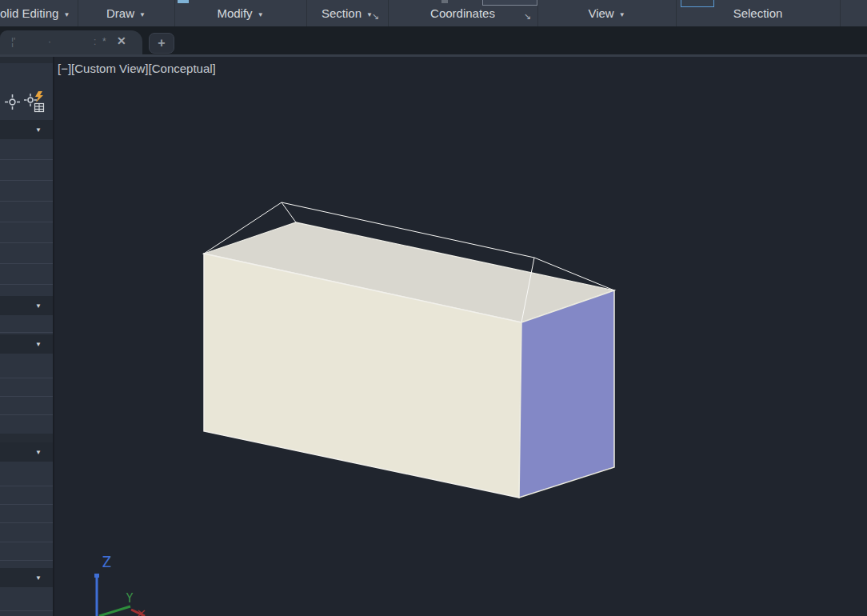  I want to click on ucs-y-axis, so click(115, 611).